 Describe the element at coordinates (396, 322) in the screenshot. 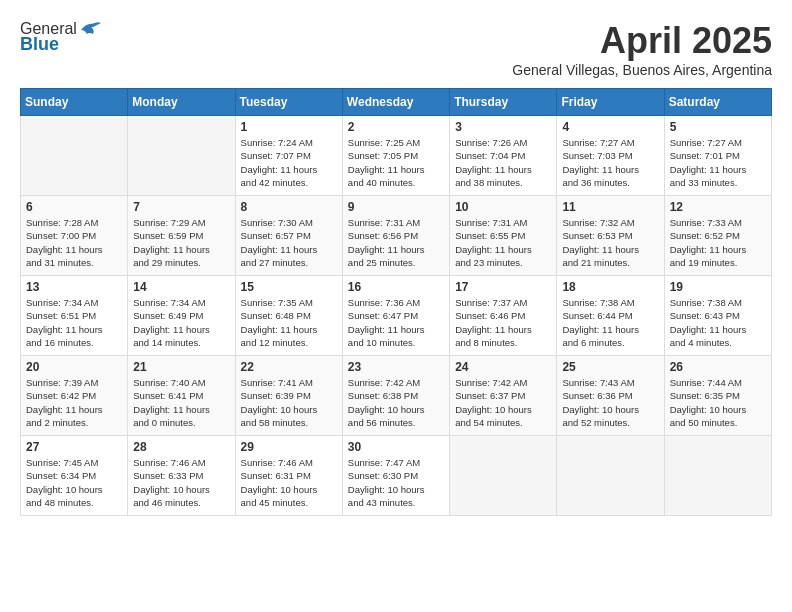

I see `day-info: Sunrise: 7:36 AM Sunset: 6:47 PM Dayligh…` at that location.